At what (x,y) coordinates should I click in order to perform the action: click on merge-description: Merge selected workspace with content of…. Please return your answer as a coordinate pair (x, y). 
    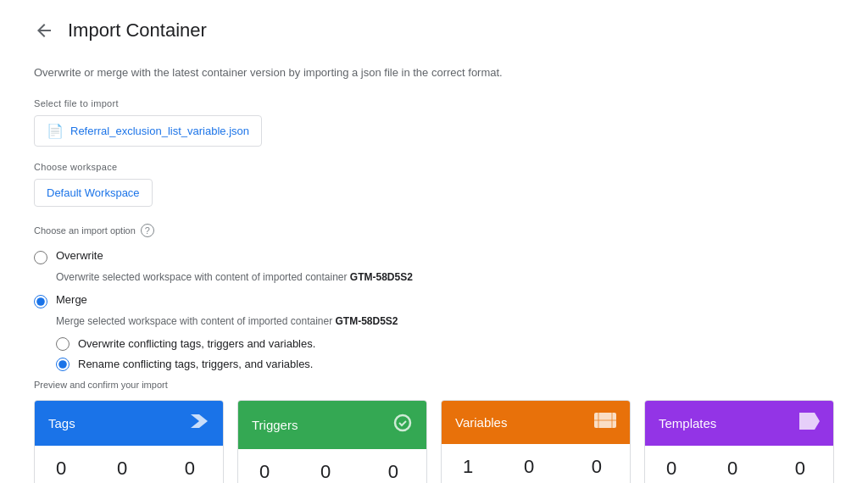
    Looking at the image, I should click on (445, 321).